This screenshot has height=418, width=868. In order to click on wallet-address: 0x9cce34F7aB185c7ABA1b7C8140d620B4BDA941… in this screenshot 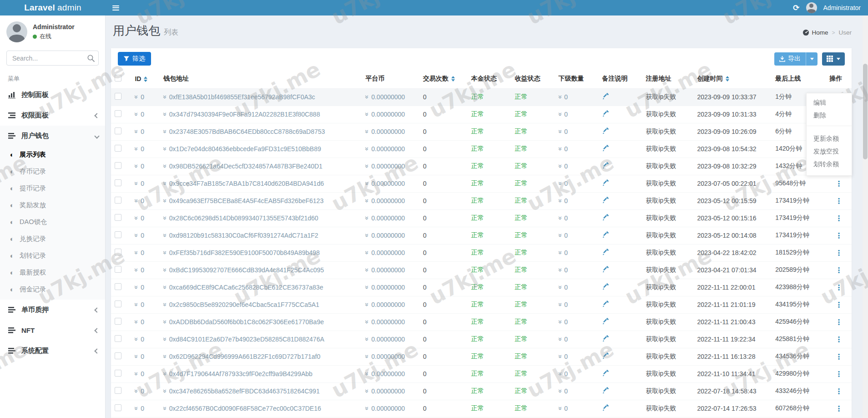, I will do `click(247, 184)`.